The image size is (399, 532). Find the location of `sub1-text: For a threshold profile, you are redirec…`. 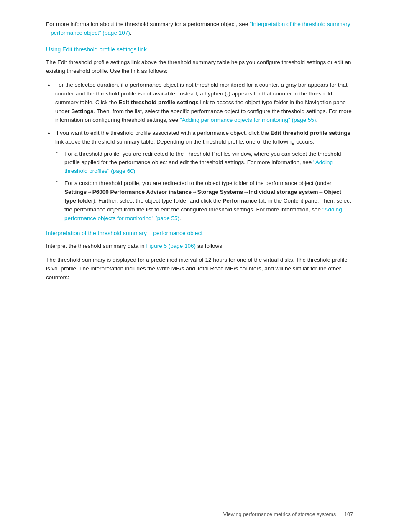

sub1-text: For a threshold profile, you are redirec… is located at coordinates (203, 158).